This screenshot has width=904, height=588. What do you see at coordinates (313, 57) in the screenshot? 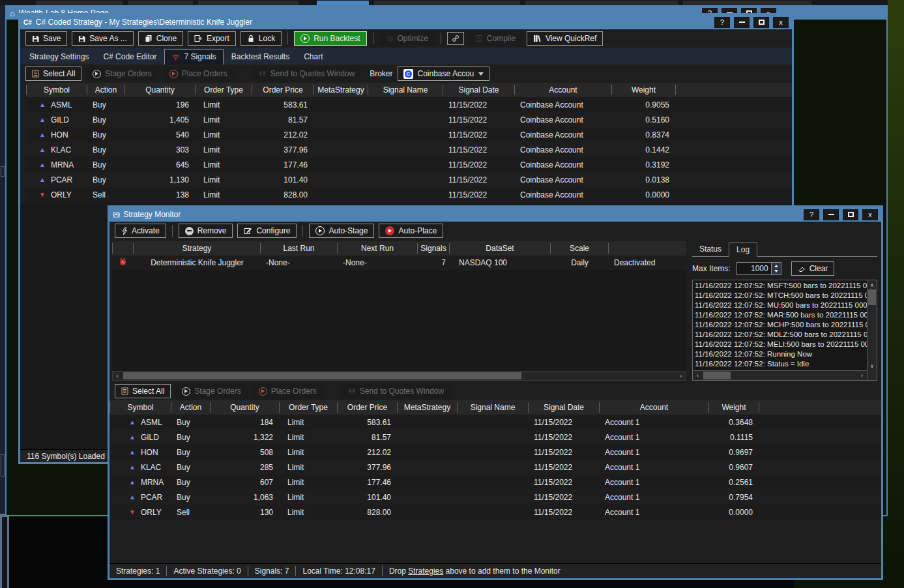
I see `tab-chart: Chart` at bounding box center [313, 57].